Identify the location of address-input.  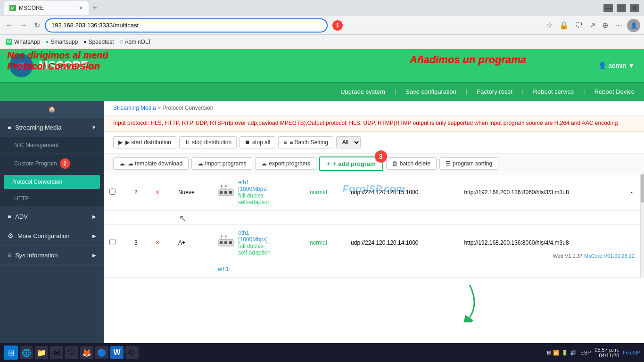
(186, 25).